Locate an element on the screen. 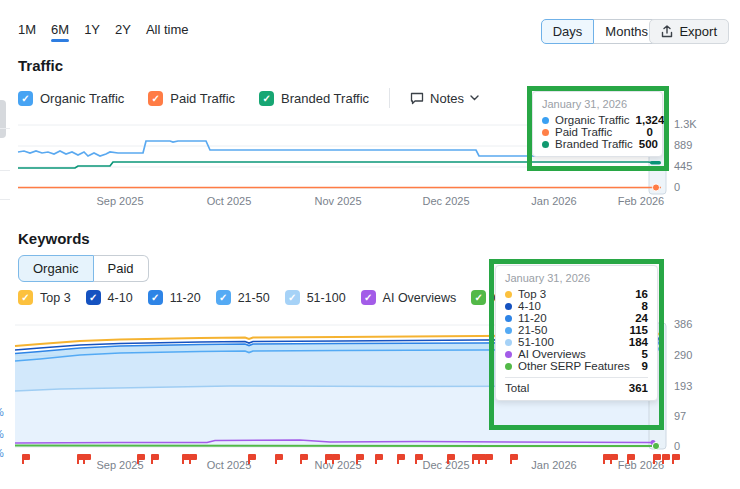 The width and height of the screenshot is (740, 489). tooltip-value: 16 is located at coordinates (642, 294).